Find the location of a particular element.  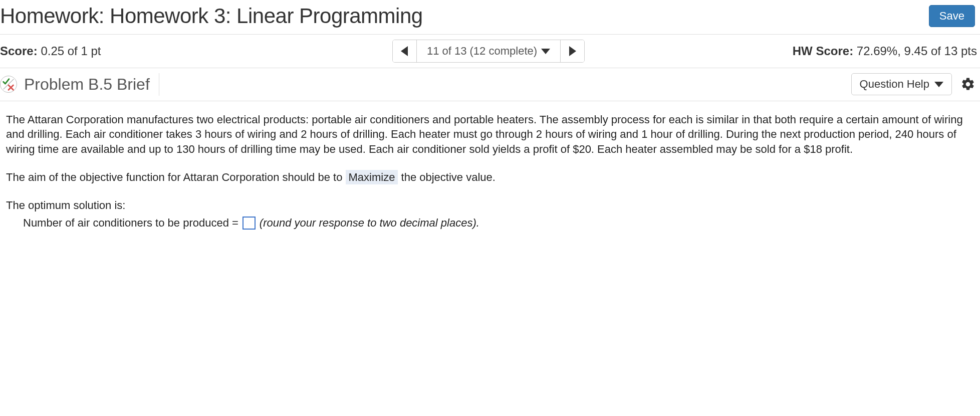

answer-input is located at coordinates (249, 223).